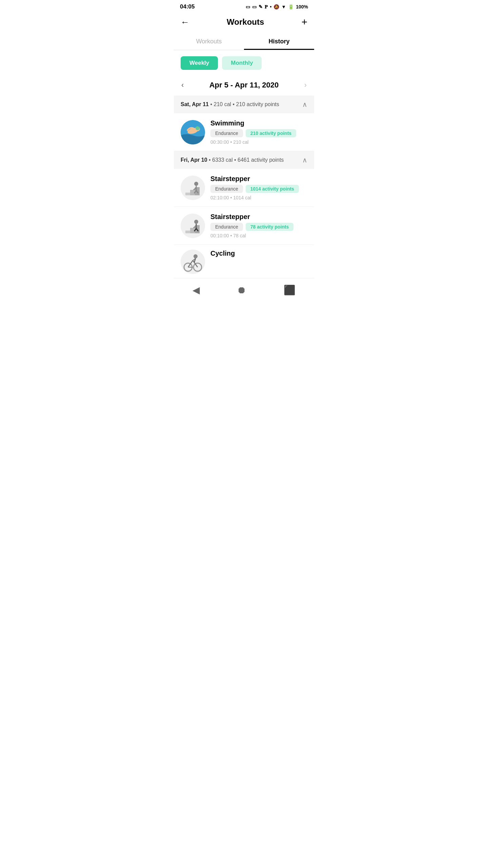 The height and width of the screenshot is (868, 488). What do you see at coordinates (195, 104) in the screenshot?
I see `day-name-sat: Sat, Apr 11` at bounding box center [195, 104].